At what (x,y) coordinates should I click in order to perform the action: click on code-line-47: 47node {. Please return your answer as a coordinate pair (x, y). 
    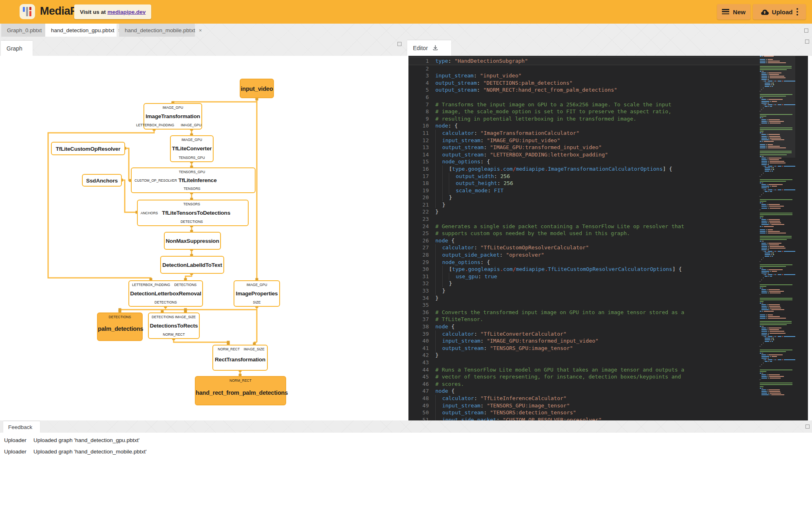
    Looking at the image, I should click on (584, 391).